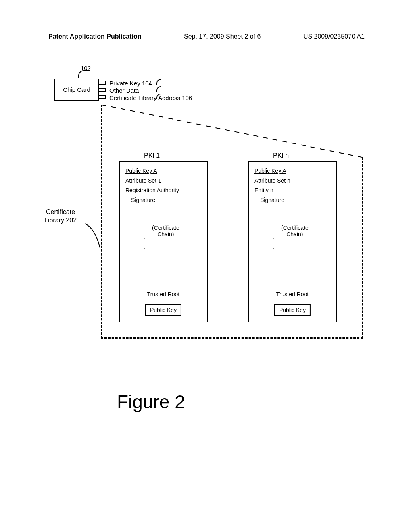 This screenshot has height=532, width=413. Describe the element at coordinates (166, 231) in the screenshot. I see `pki-1-chain: (Certificate Chain)` at that location.